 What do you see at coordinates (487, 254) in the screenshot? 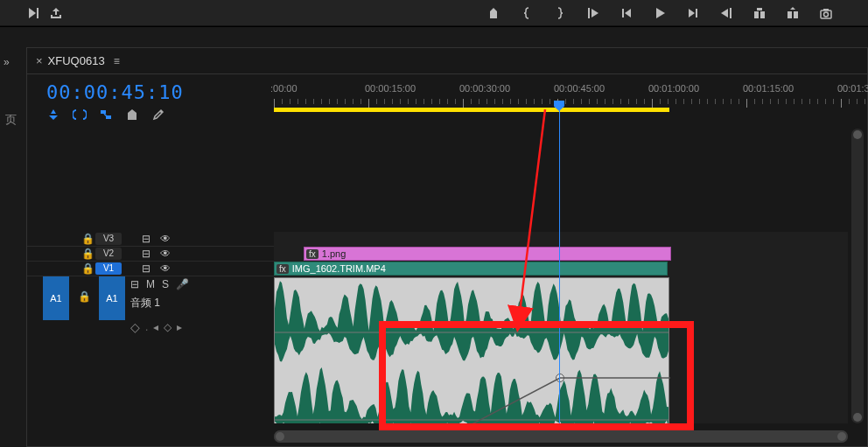
I see `clip-v2: fx 1.png` at bounding box center [487, 254].